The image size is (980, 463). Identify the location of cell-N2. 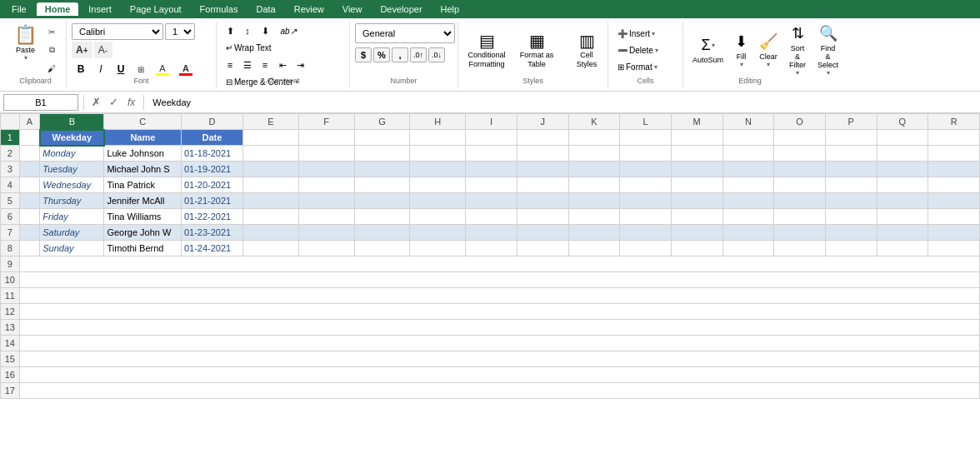
(748, 153).